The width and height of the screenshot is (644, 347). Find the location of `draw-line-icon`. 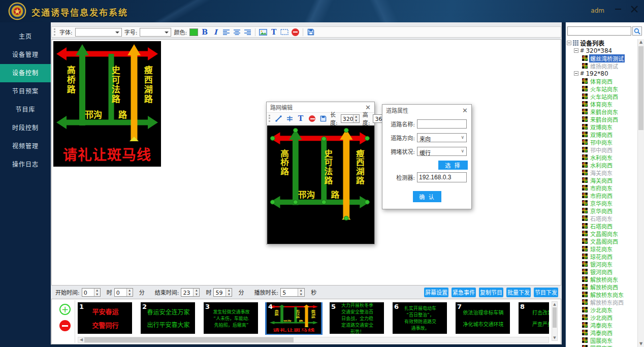

draw-line-icon is located at coordinates (278, 119).